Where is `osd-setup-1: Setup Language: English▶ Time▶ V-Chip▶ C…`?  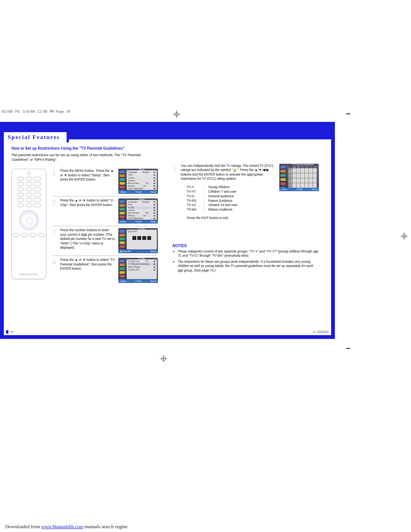
osd-setup-1: Setup Language: English▶ Time▶ V-Chip▶ C… is located at coordinates (138, 181).